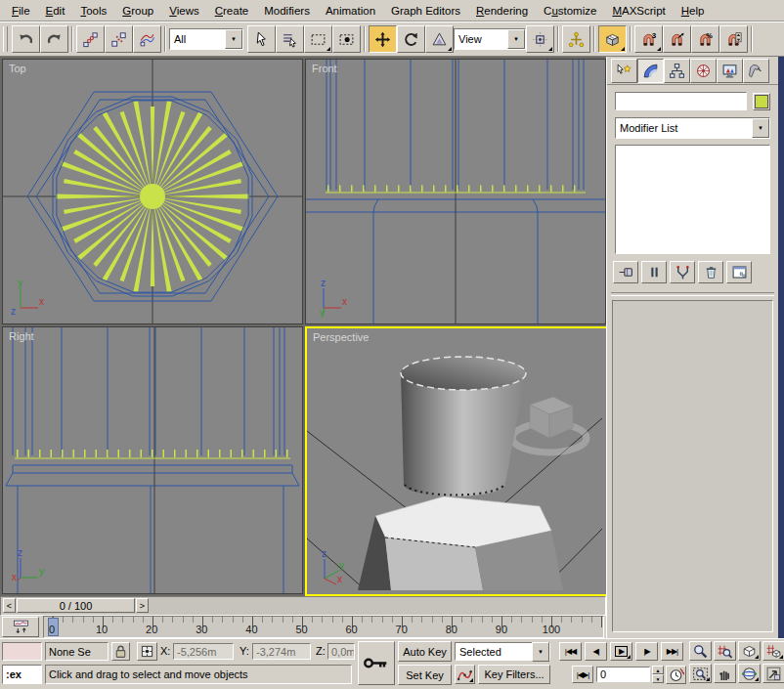 The height and width of the screenshot is (689, 784). I want to click on time-slider: < 0 / 100 >, so click(303, 606).